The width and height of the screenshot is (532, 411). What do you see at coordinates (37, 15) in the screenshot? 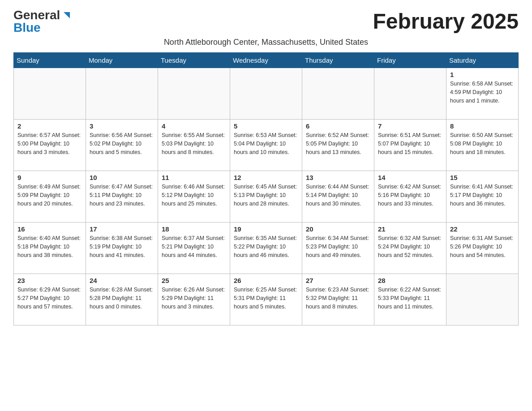
I see `logo-general-text: General` at bounding box center [37, 15].